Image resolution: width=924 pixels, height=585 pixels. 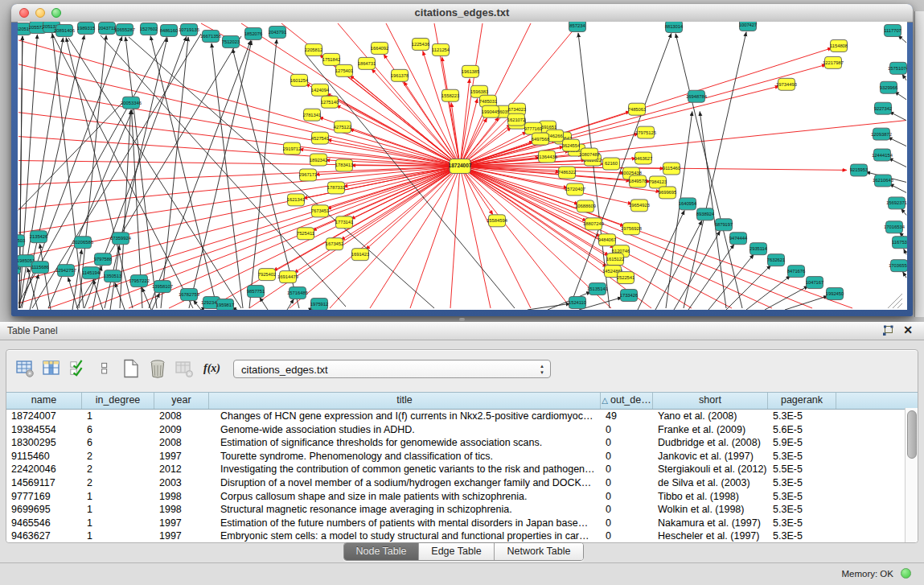 I want to click on graph-node: 2520503, so click(x=21, y=241).